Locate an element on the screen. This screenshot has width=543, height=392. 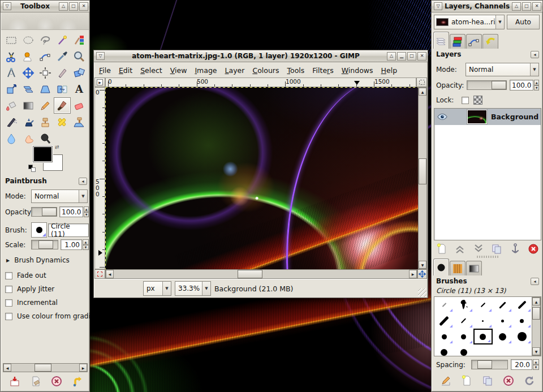
horizontal-ruler: 050010001500 is located at coordinates (261, 83).